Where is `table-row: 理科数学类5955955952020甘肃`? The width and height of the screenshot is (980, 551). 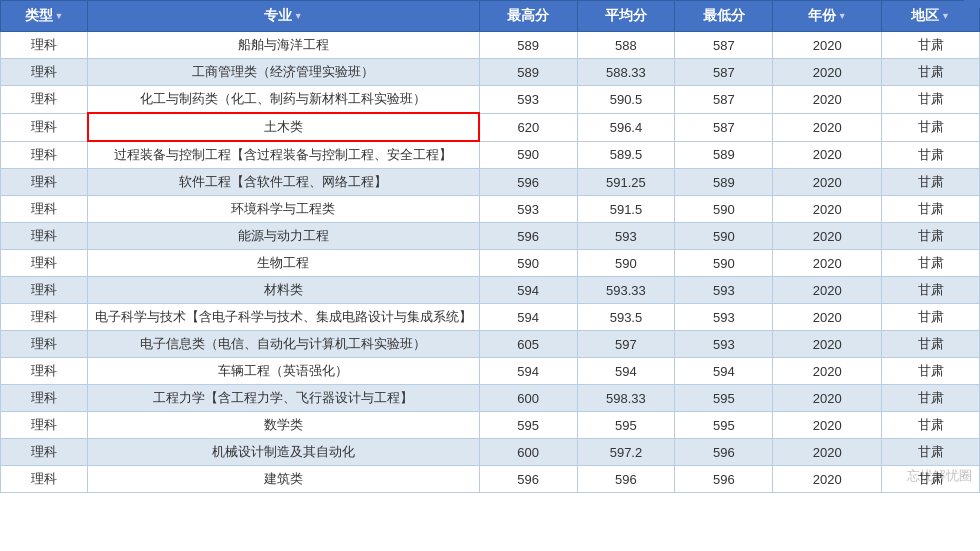 table-row: 理科数学类5955955952020甘肃 is located at coordinates (490, 426).